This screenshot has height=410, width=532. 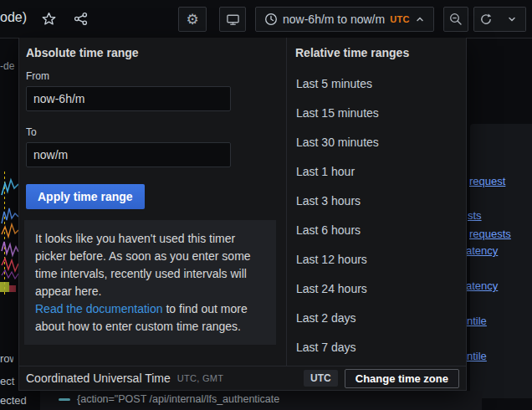 I want to click on from-label: From, so click(x=38, y=76).